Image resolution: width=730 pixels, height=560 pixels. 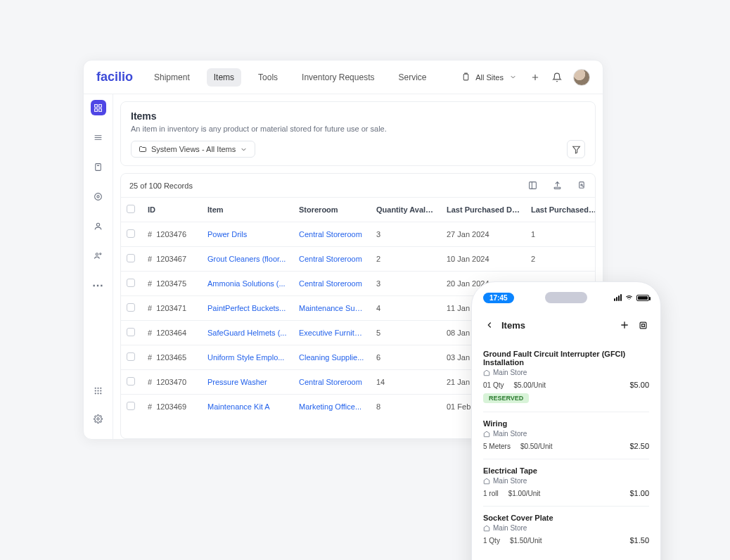 I want to click on mobile-item-rate: $5.00/Unit, so click(x=530, y=386).